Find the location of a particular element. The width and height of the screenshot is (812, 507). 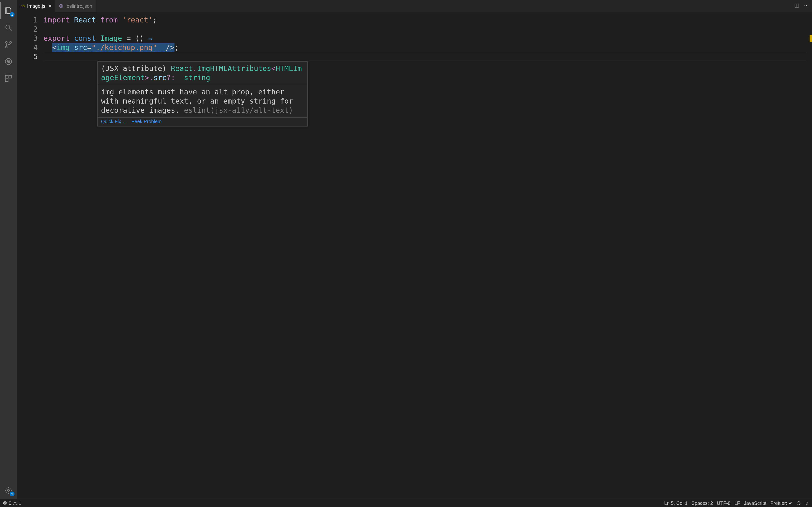

line-number: 4 is located at coordinates (27, 48).